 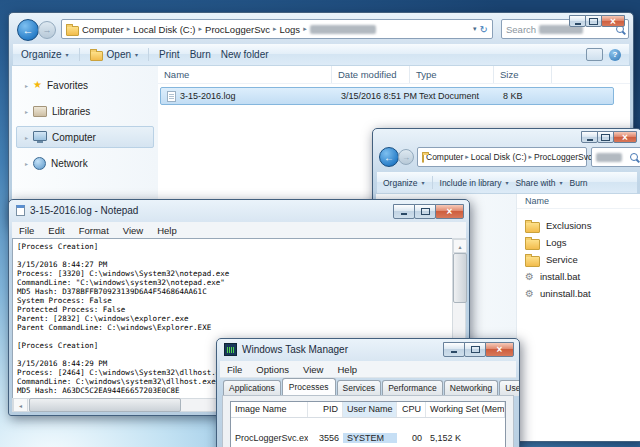 I want to click on include-in-library-button: Include in library, so click(x=474, y=183).